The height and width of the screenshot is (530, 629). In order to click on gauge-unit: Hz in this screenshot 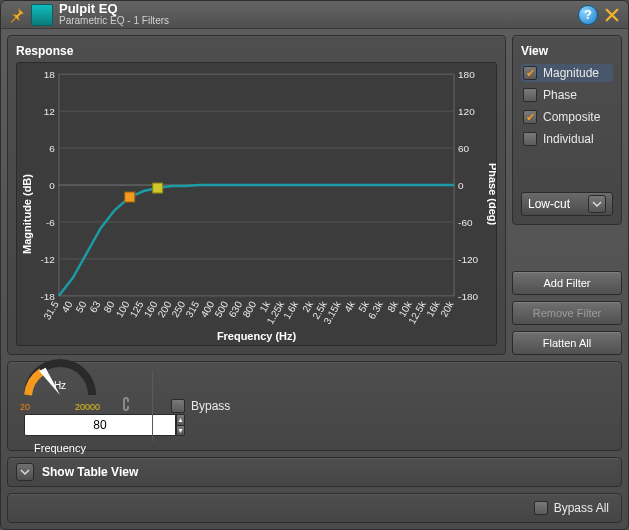, I will do `click(60, 386)`.